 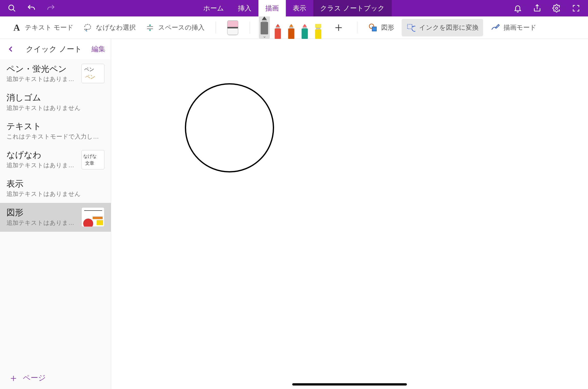 What do you see at coordinates (13, 378) in the screenshot?
I see `plus-icon: ＋` at bounding box center [13, 378].